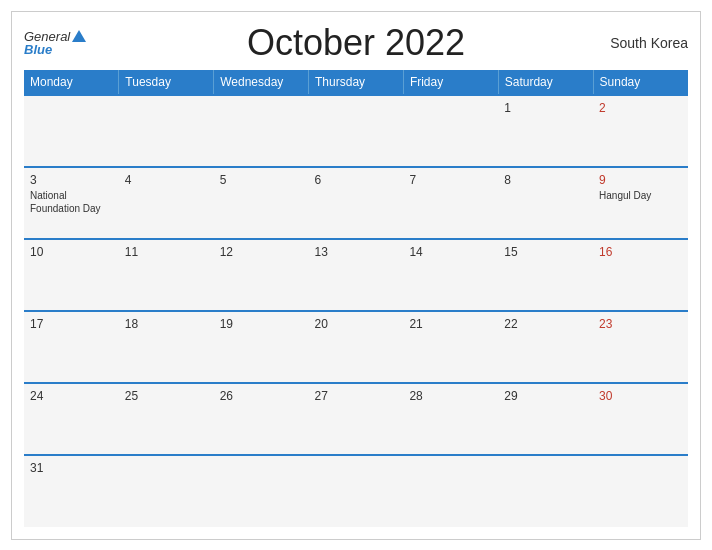 The image size is (712, 550). What do you see at coordinates (356, 82) in the screenshot?
I see `calendar-header-row: Monday Tuesday Wednesday Thursday Friday…` at bounding box center [356, 82].